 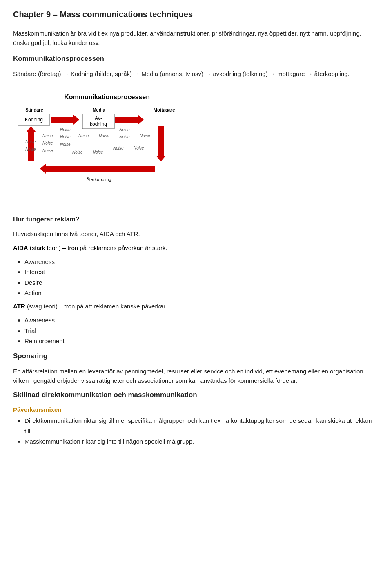 What do you see at coordinates (196, 74) in the screenshot?
I see `kommunikation-section-text: Sändare (företag) → Kodning (bilder, spr…` at bounding box center [196, 74].